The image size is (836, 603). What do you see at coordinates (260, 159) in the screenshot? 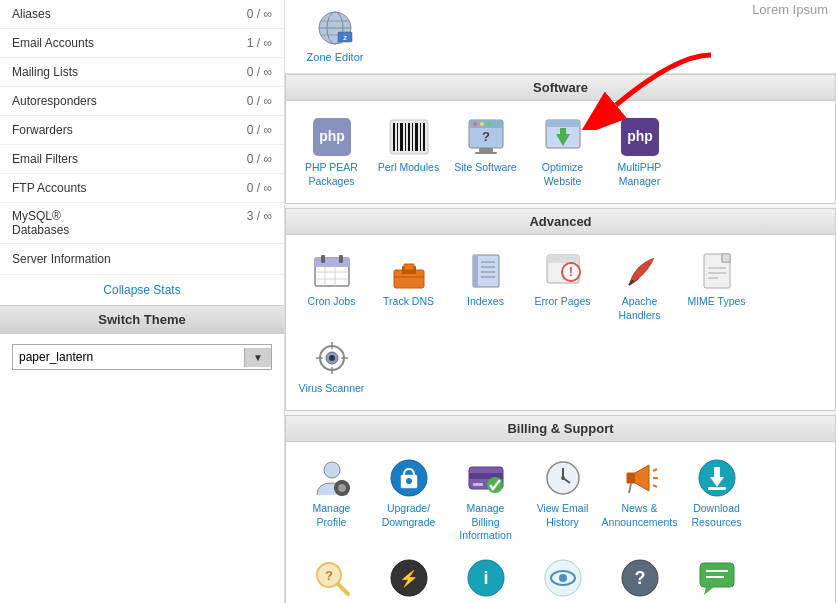
I see `email-filters-count: 0 / ∞` at bounding box center [260, 159].